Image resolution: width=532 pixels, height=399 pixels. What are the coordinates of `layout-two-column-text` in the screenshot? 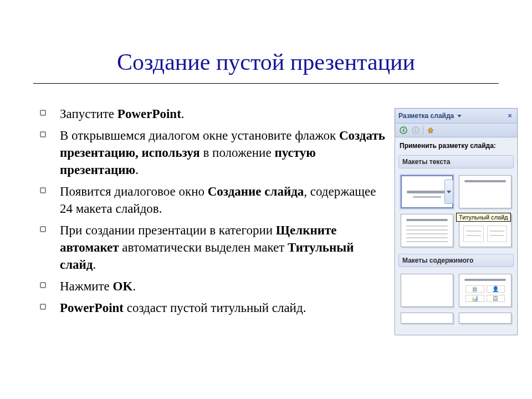 It's located at (485, 231).